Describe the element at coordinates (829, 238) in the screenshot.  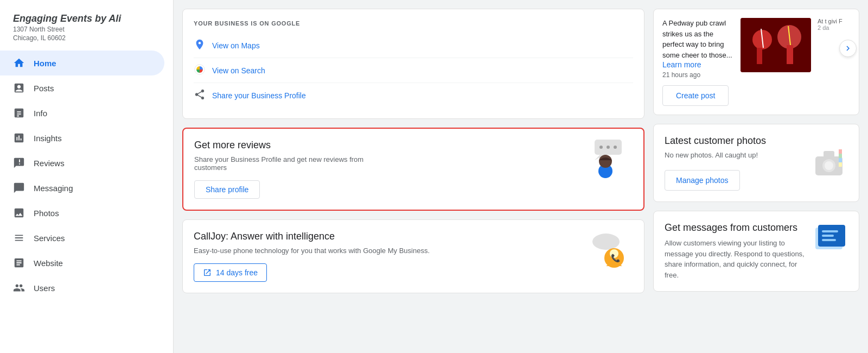
I see `messages-illustration` at that location.